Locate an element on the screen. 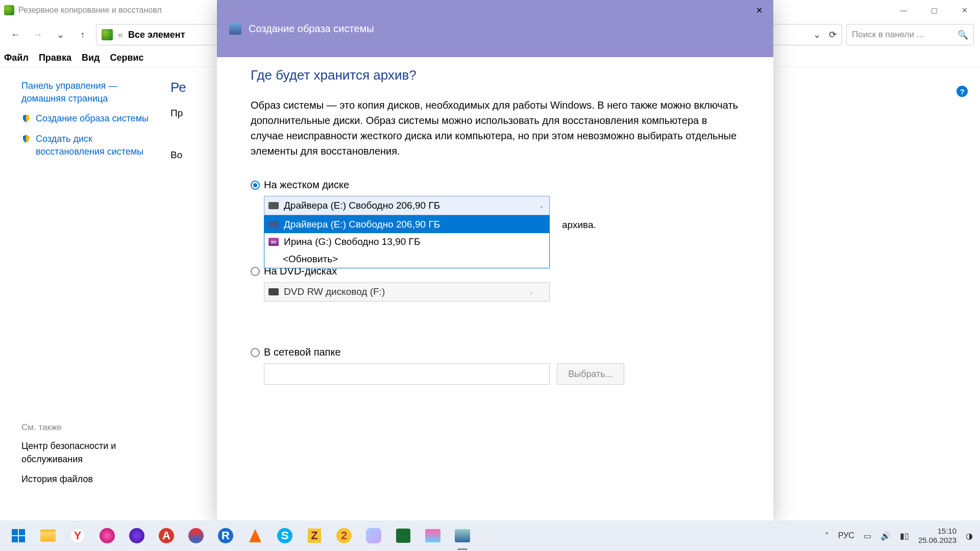  taskbar-app-red: A is located at coordinates (166, 536).